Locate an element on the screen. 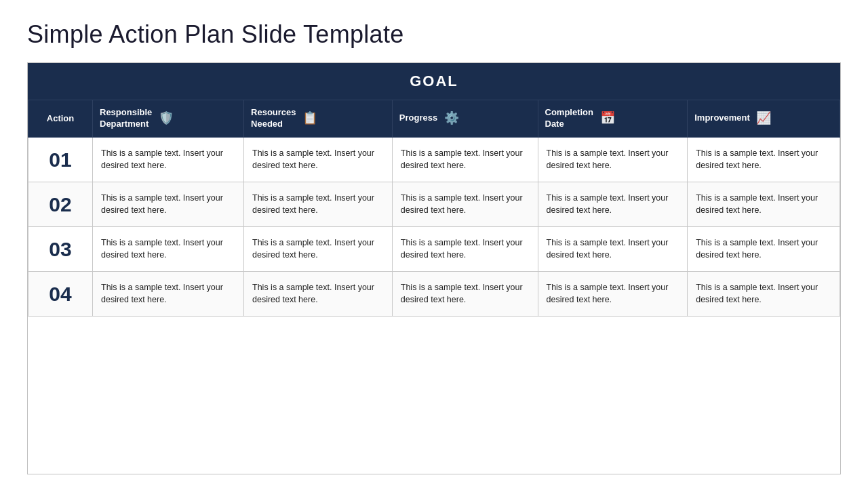 The image size is (868, 488). row-number: 04 is located at coordinates (60, 294).